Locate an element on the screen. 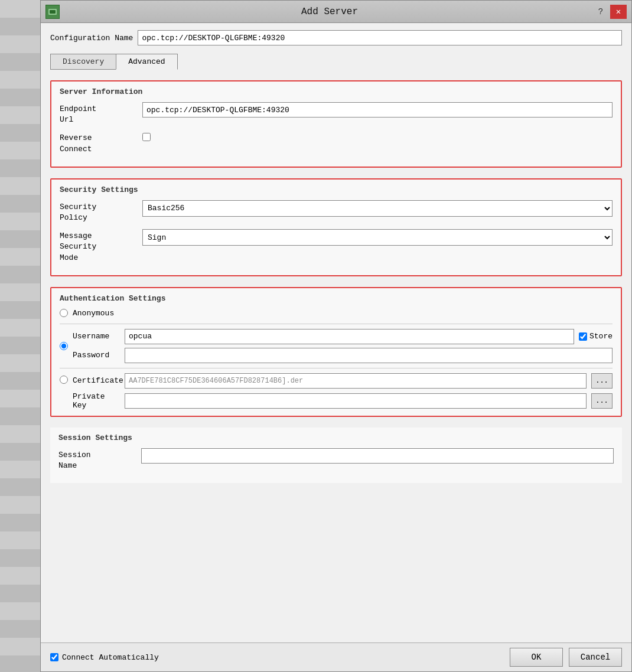 This screenshot has height=672, width=632. security-settings-section: Security Settings SecurityPolicy None Ba… is located at coordinates (336, 227).